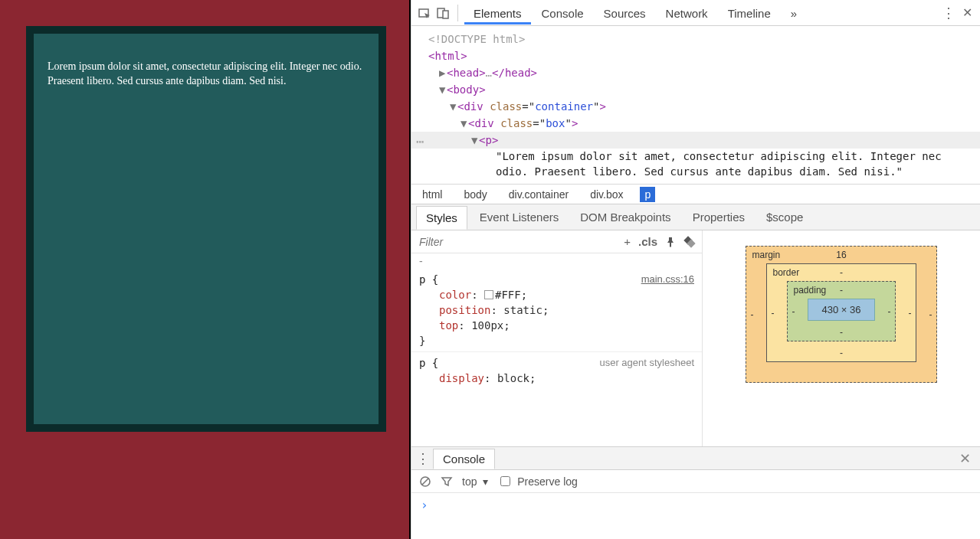 Image resolution: width=980 pixels, height=539 pixels. What do you see at coordinates (648, 242) in the screenshot?
I see `cls-toggle: .cls` at bounding box center [648, 242].